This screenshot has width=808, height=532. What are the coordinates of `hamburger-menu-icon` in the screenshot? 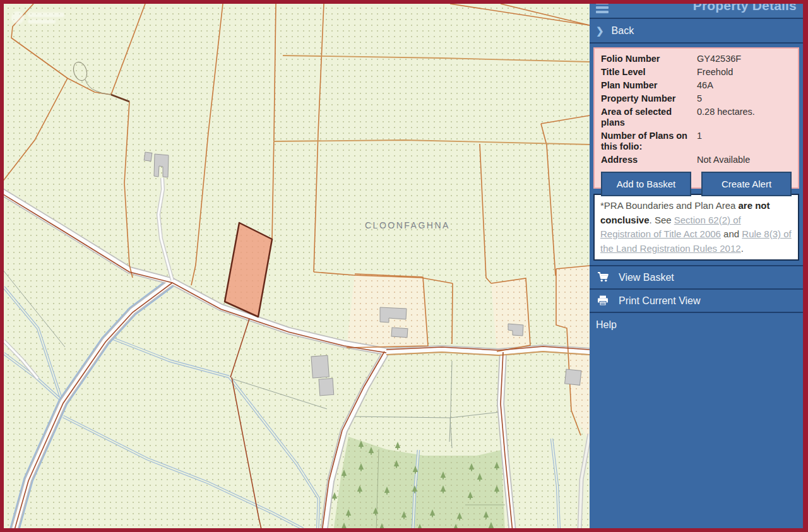 It's located at (602, 9).